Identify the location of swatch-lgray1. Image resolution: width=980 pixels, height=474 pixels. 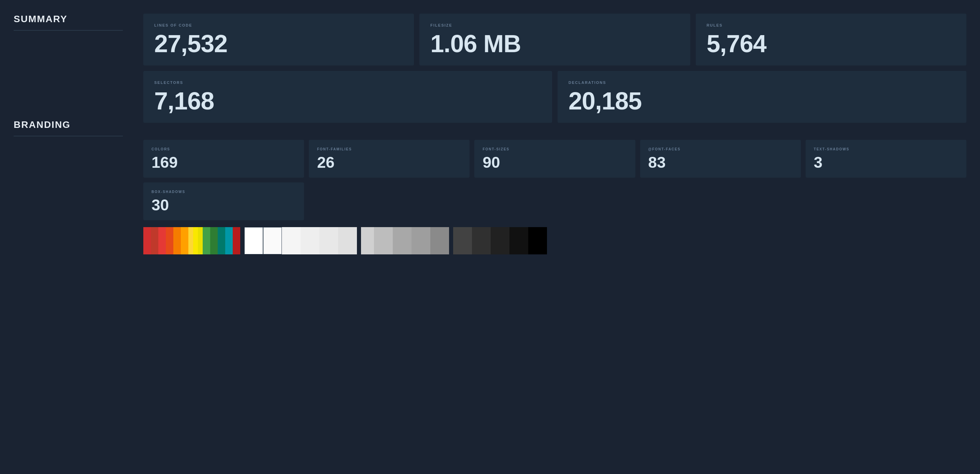
(368, 241).